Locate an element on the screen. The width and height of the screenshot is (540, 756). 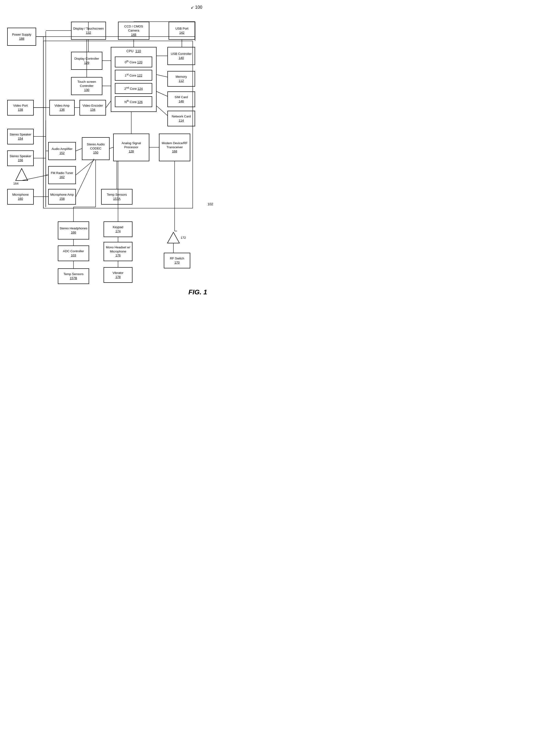
temp-sensors-a-label: Temp Sensors is located at coordinates (117, 195).